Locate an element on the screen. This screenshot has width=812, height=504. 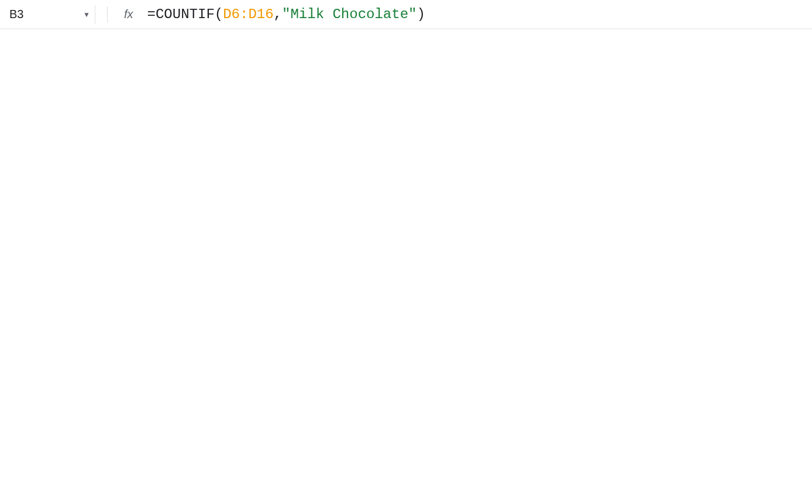
name-box: B3 ▼ is located at coordinates (50, 15).